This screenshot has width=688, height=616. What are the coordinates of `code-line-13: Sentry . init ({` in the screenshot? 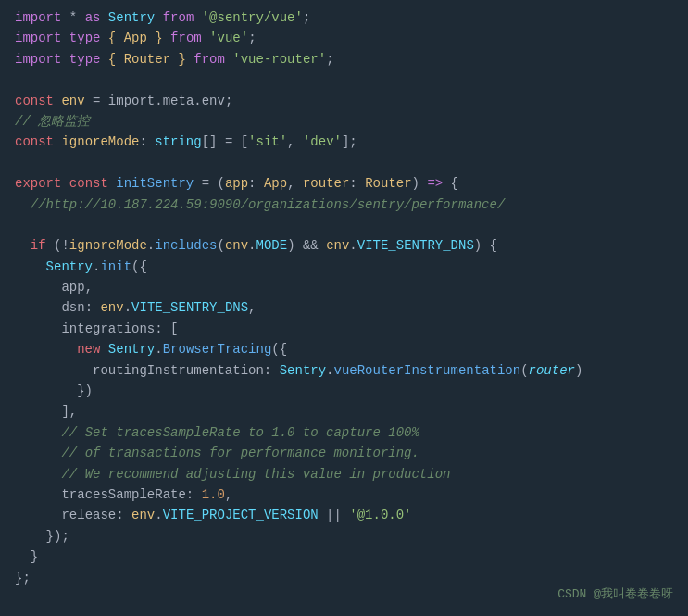 It's located at (344, 267).